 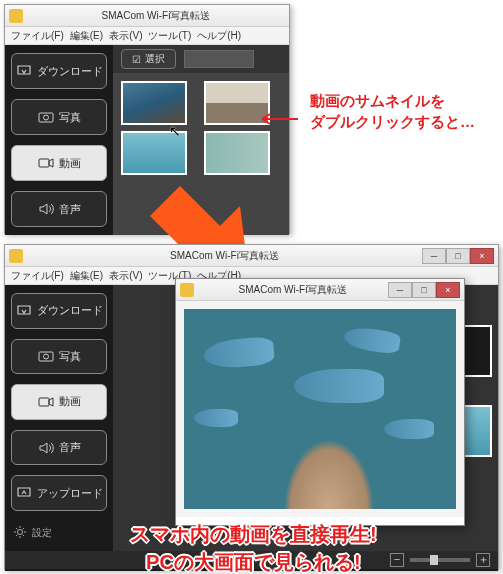 What do you see at coordinates (440, 560) in the screenshot?
I see `zoom-slider` at bounding box center [440, 560].